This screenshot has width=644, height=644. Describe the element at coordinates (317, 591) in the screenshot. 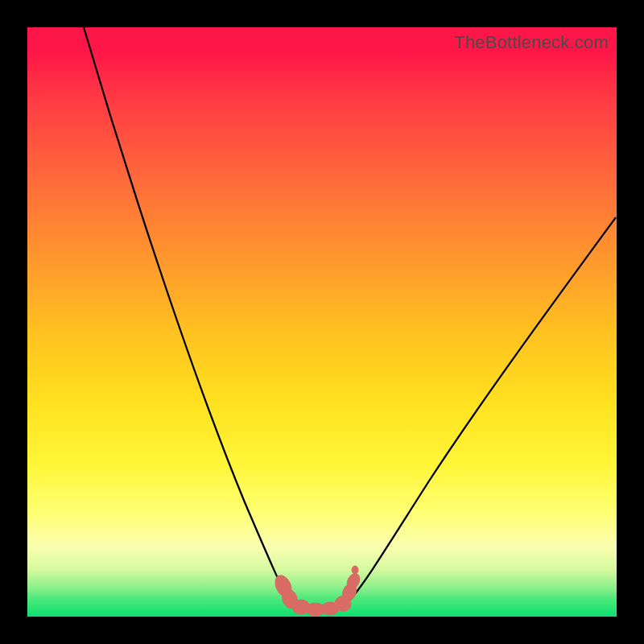

I see `trough-marker` at that location.